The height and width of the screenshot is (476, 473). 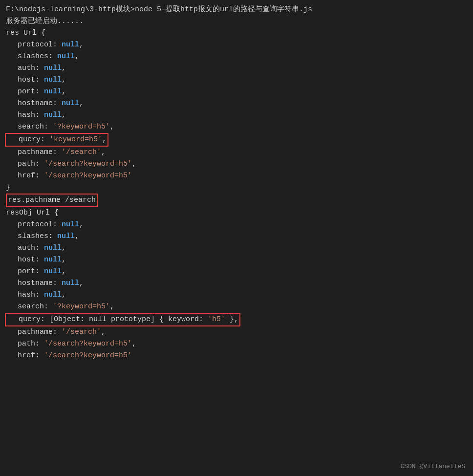 What do you see at coordinates (236, 332) in the screenshot?
I see `resobj-pathname: pathname: '/search',` at bounding box center [236, 332].